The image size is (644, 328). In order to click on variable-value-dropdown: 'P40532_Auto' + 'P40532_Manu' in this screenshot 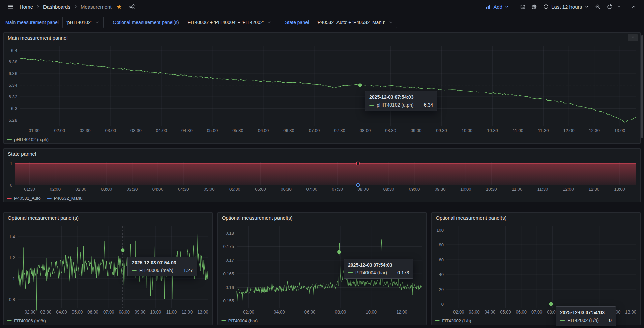, I will do `click(355, 22)`.